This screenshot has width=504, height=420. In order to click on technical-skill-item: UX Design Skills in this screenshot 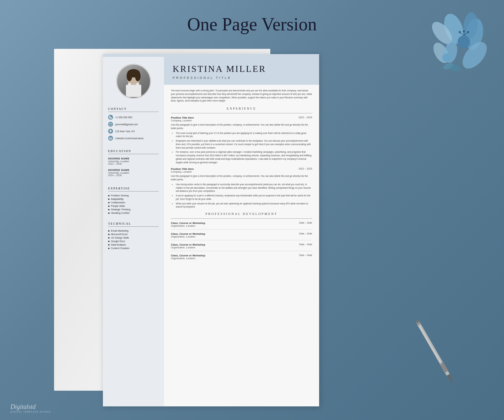, I will do `click(133, 238)`.